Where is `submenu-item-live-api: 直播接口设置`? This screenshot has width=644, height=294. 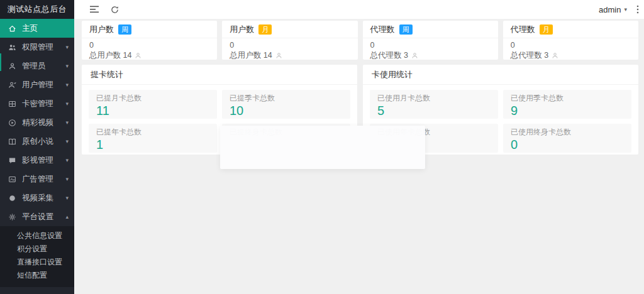
submenu-item-live-api: 直播接口设置 is located at coordinates (37, 263).